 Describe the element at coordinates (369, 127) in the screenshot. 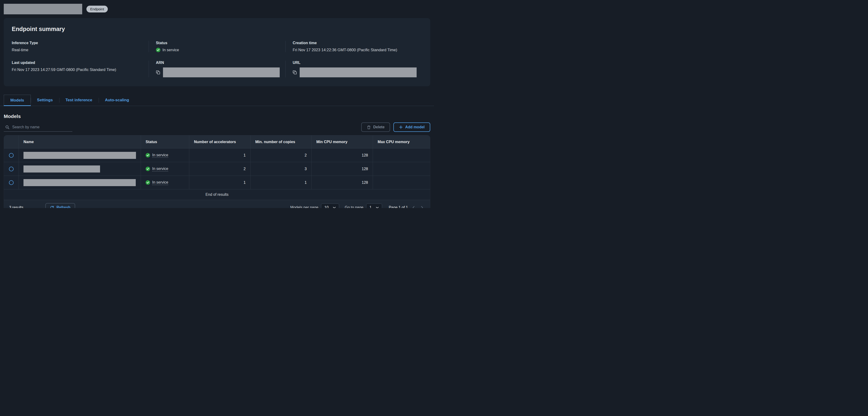

I see `trash-icon` at that location.